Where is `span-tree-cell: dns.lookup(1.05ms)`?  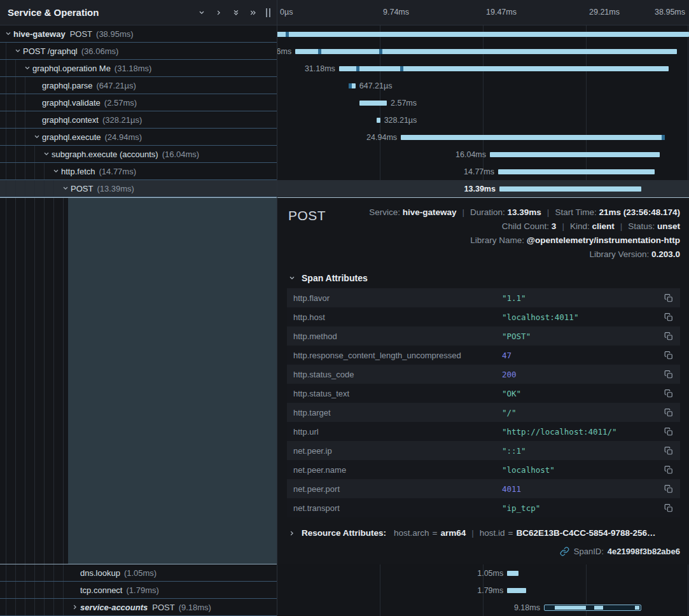
span-tree-cell: dns.lookup(1.05ms) is located at coordinates (139, 573).